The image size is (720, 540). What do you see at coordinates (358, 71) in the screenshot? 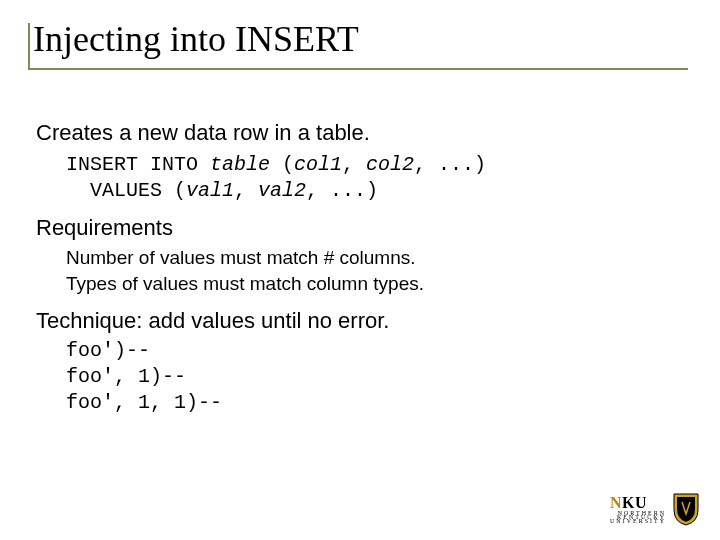
I see `title-rule` at bounding box center [358, 71].